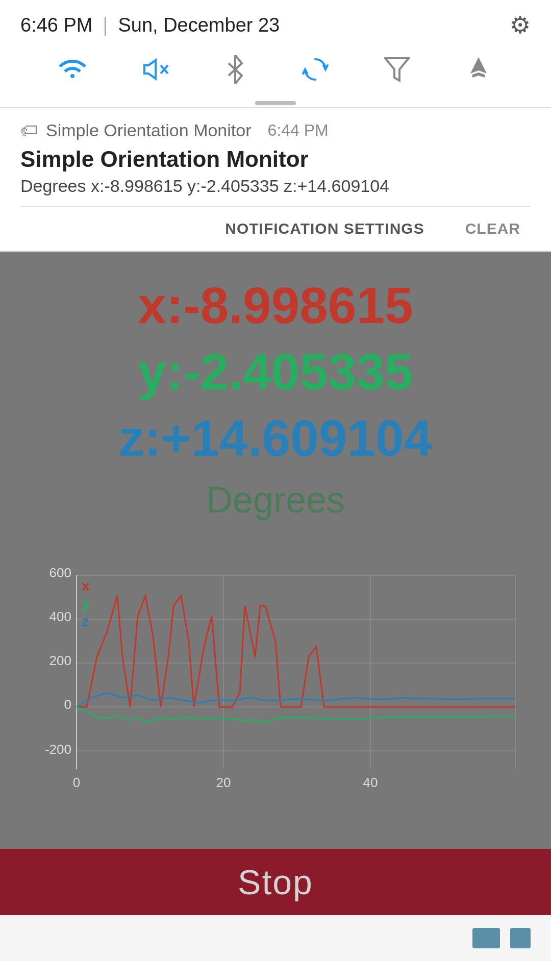 The width and height of the screenshot is (551, 980). What do you see at coordinates (276, 305) in the screenshot?
I see `x-value: x:-8.998615` at bounding box center [276, 305].